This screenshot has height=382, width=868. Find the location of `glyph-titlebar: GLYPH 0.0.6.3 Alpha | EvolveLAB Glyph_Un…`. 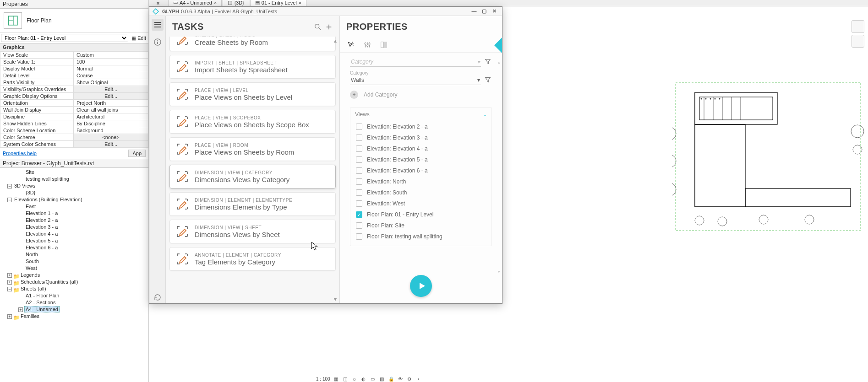

glyph-titlebar: GLYPH 0.0.6.3 Alpha | EvolveLAB Glyph_Un… is located at coordinates (326, 11).